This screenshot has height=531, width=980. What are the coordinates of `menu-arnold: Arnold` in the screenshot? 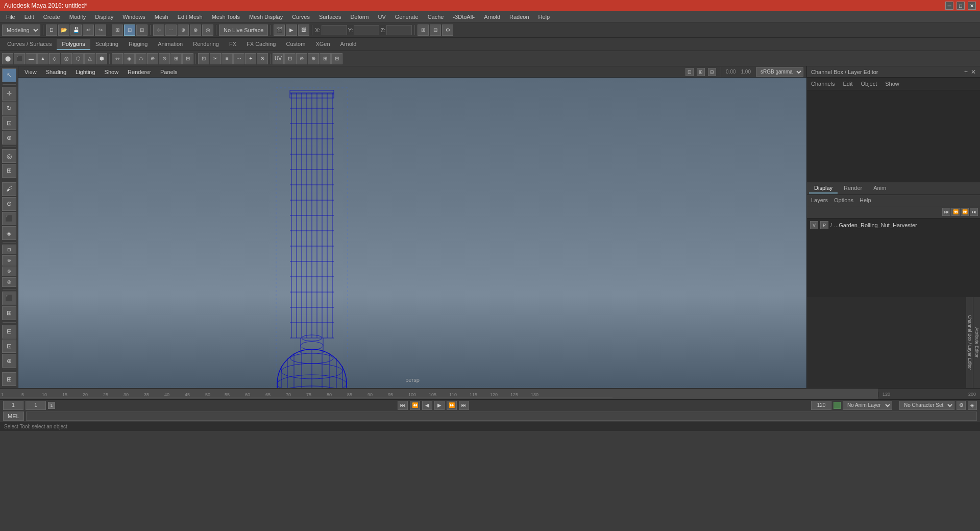 It's located at (492, 17).